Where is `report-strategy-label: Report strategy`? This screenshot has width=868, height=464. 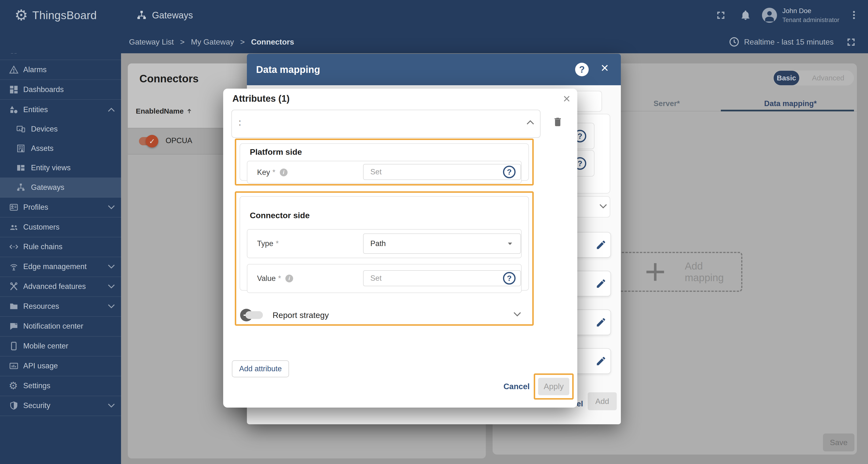
report-strategy-label: Report strategy is located at coordinates (301, 315).